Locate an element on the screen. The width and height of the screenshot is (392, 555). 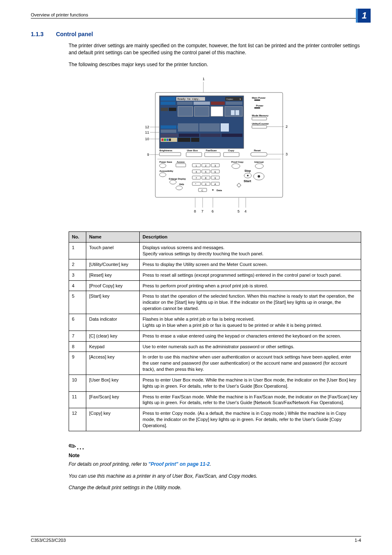
table-row: 6Data indicatorFlashes in blue while a p… is located at coordinates (215, 322).